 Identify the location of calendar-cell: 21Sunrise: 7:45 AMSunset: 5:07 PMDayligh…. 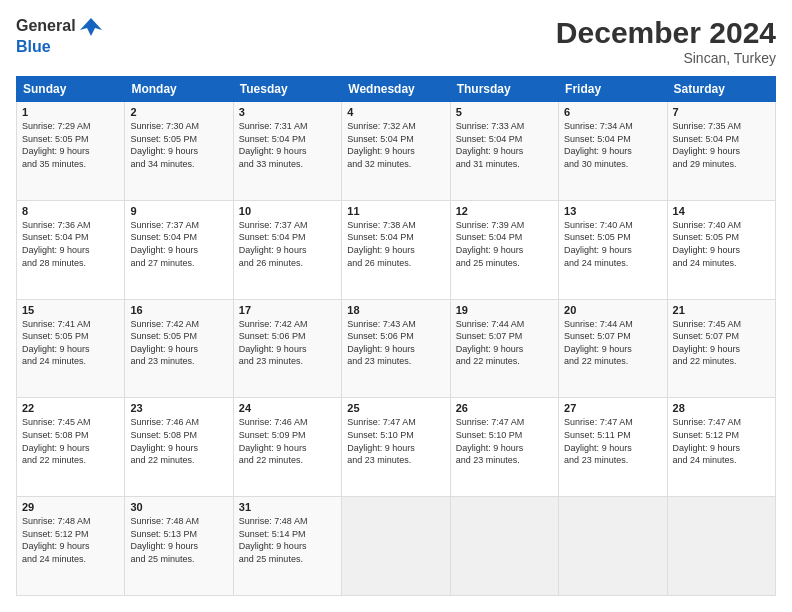
(721, 348).